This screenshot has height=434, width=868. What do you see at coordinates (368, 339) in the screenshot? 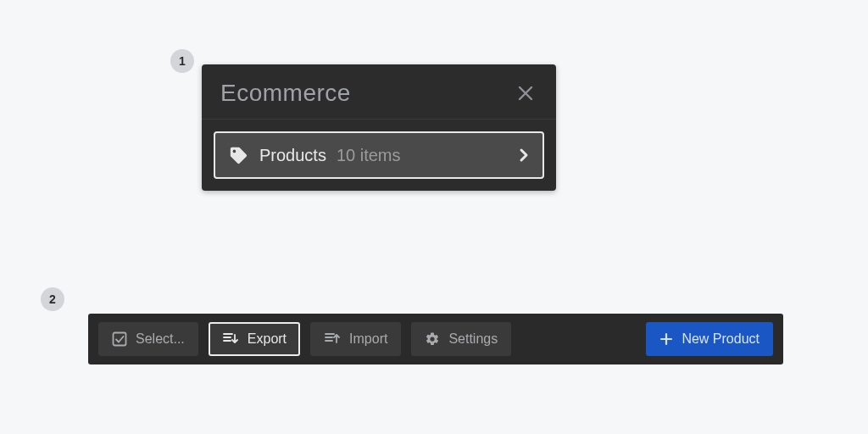
I see `button-label: Import` at bounding box center [368, 339].